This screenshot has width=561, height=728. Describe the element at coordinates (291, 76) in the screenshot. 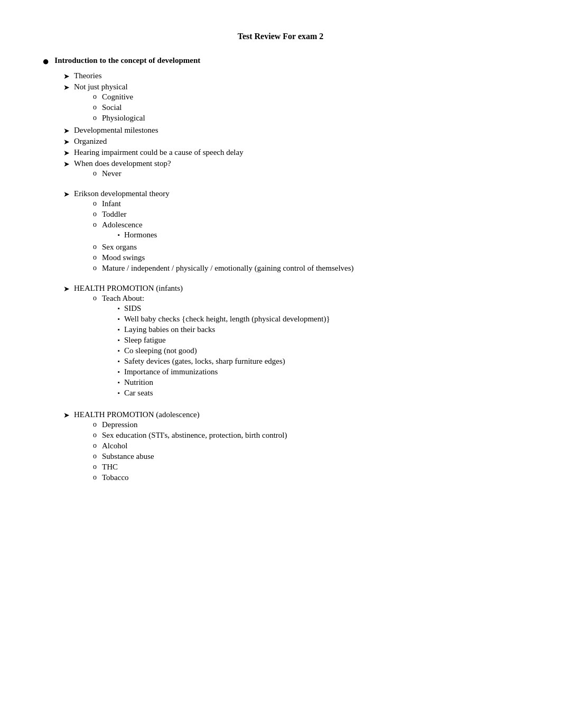

I see `list-item: ➤ Theories` at that location.